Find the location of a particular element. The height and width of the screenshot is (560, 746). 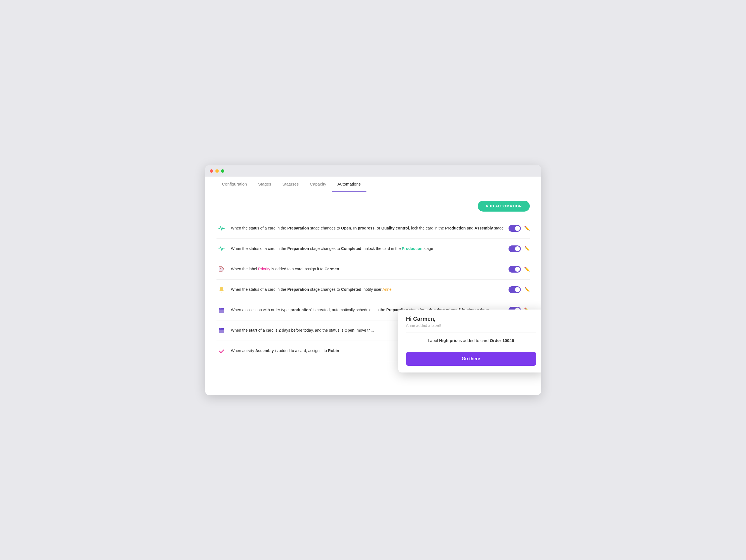

notification-greeting: Hi Carmen, is located at coordinates (471, 319).